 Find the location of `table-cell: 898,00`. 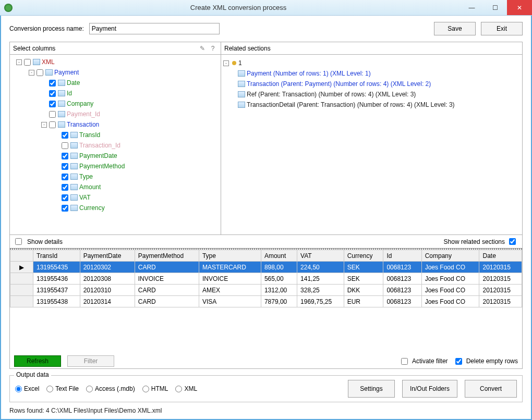

table-cell: 898,00 is located at coordinates (279, 267).